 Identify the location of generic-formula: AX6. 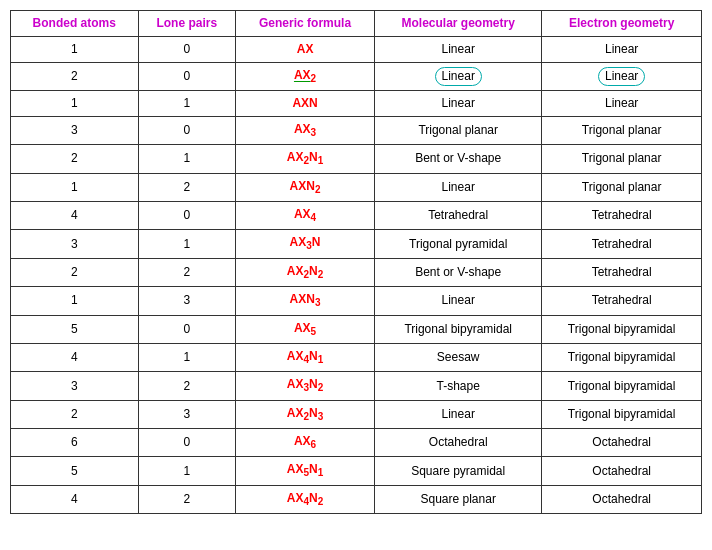
(306, 443).